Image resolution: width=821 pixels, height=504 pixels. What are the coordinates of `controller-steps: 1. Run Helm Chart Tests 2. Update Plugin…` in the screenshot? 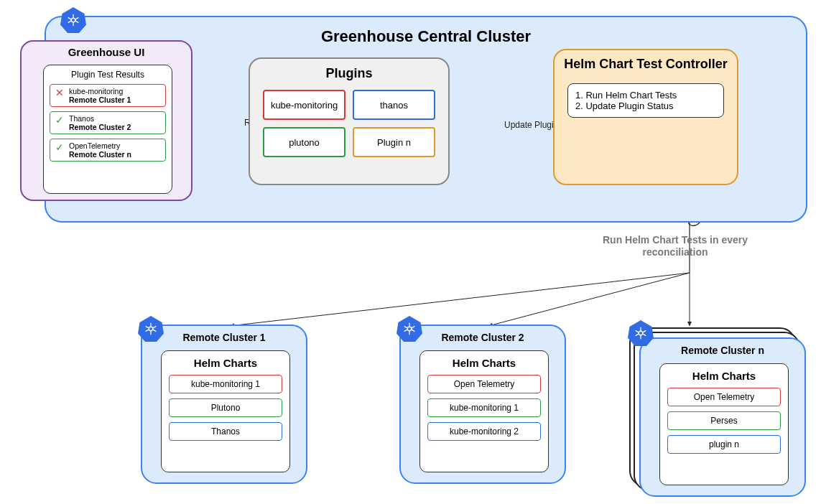 It's located at (646, 101).